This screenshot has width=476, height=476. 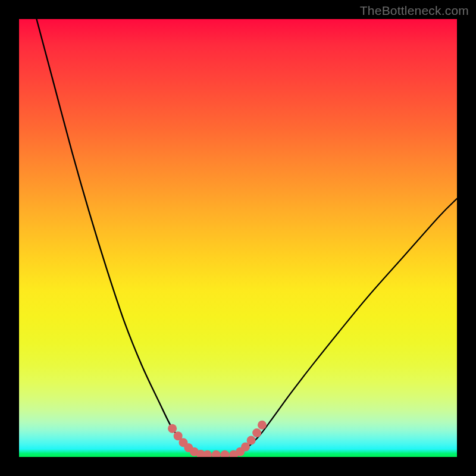 What do you see at coordinates (217, 439) in the screenshot?
I see `accent-dots` at bounding box center [217, 439].